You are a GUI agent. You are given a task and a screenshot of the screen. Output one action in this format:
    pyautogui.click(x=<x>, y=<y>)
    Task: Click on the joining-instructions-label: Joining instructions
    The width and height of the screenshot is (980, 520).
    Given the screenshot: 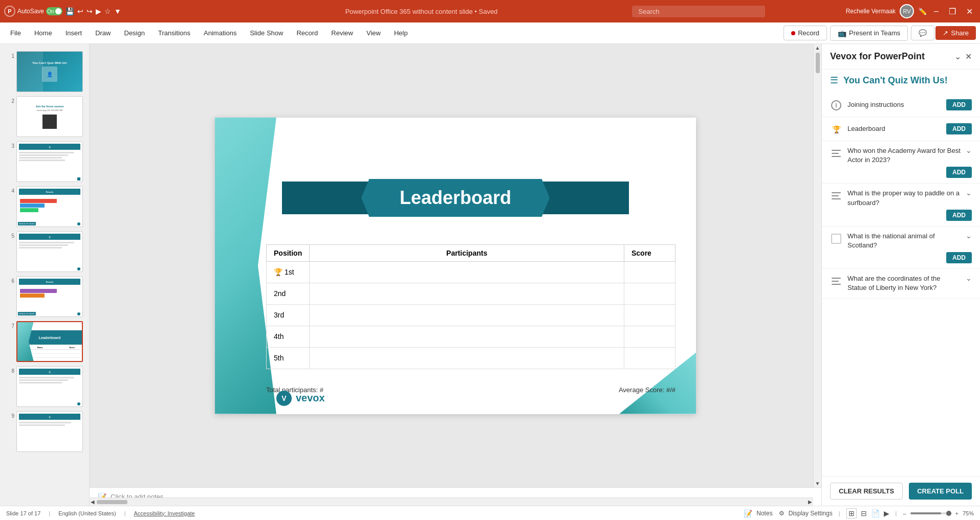 What is the action you would take?
    pyautogui.click(x=876, y=105)
    